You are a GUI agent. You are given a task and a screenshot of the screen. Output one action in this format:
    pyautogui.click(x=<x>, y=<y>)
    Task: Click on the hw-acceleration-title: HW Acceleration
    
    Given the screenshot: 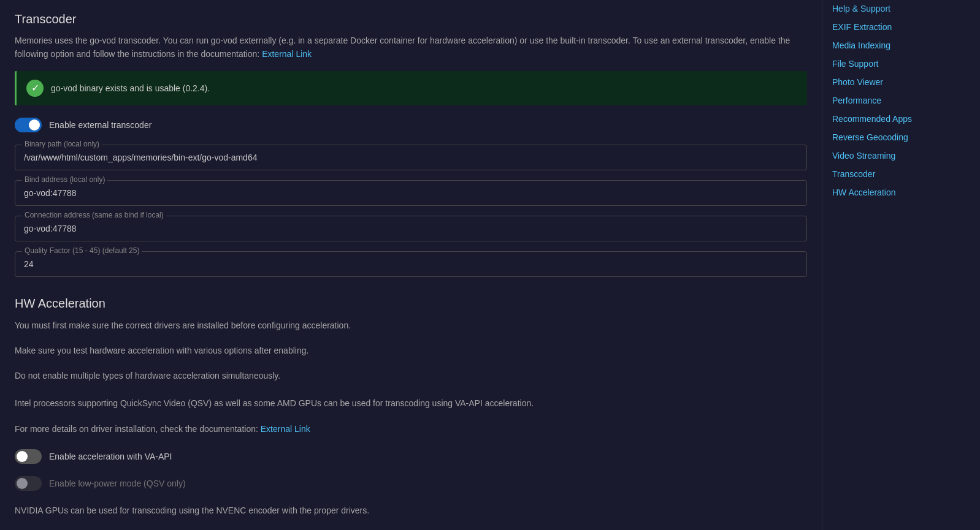 What is the action you would take?
    pyautogui.click(x=411, y=304)
    